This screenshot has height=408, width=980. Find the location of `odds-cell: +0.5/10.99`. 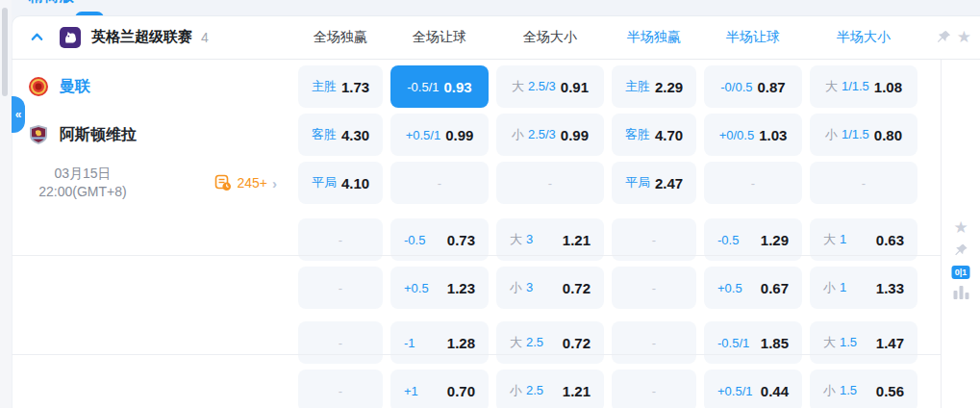

odds-cell: +0.5/10.99 is located at coordinates (440, 135).